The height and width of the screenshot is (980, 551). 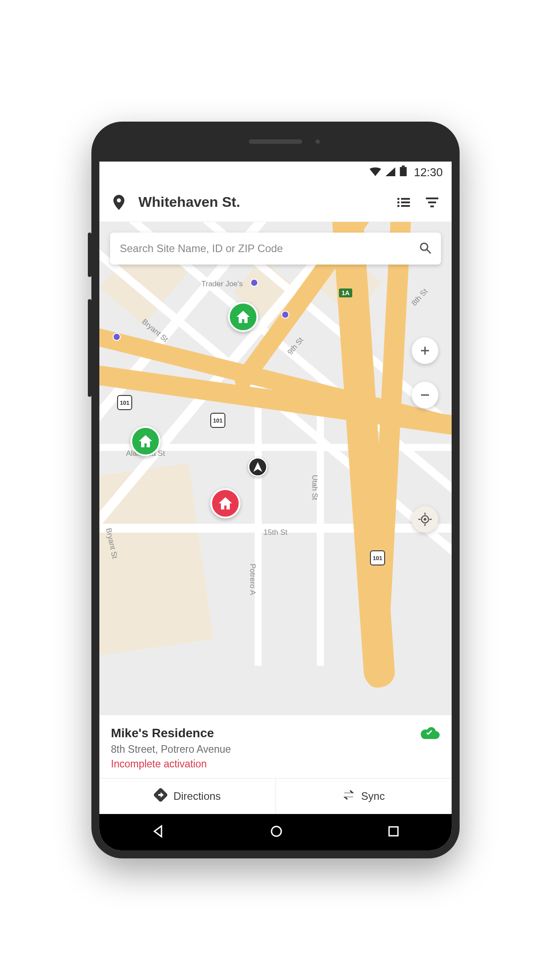 What do you see at coordinates (430, 733) in the screenshot?
I see `cloud-synced-icon` at bounding box center [430, 733].